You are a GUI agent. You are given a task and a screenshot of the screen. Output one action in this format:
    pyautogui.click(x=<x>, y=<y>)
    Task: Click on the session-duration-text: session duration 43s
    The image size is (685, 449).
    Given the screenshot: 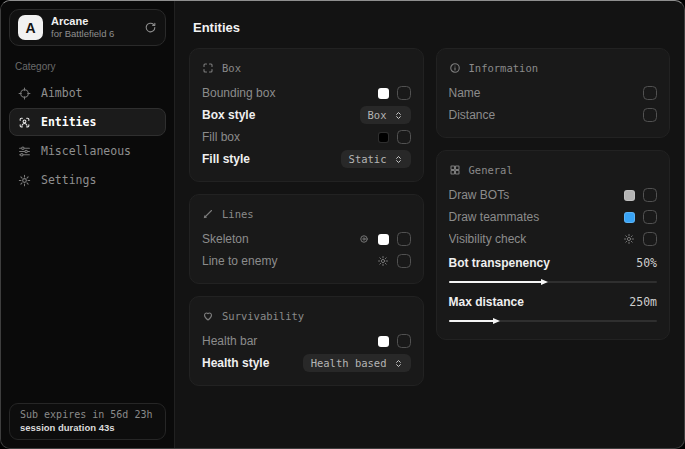 What is the action you would take?
    pyautogui.click(x=88, y=428)
    